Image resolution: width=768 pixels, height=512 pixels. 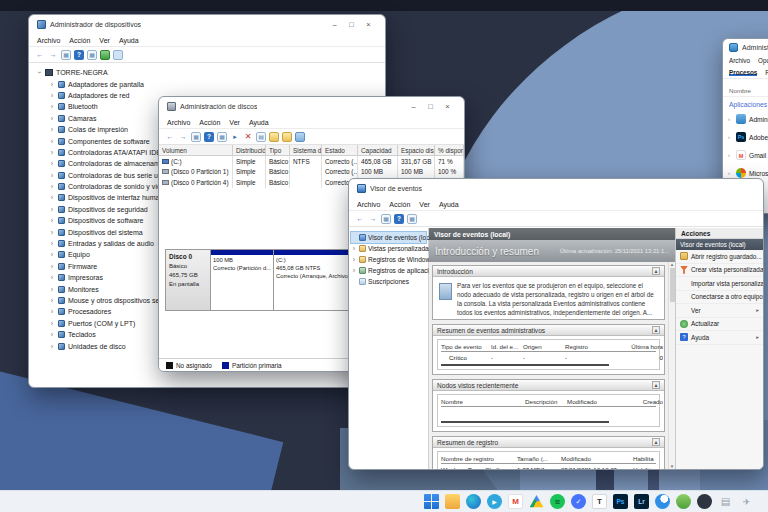 What do you see at coordinates (196, 150) in the screenshot?
I see `column-header: Volumen` at bounding box center [196, 150].